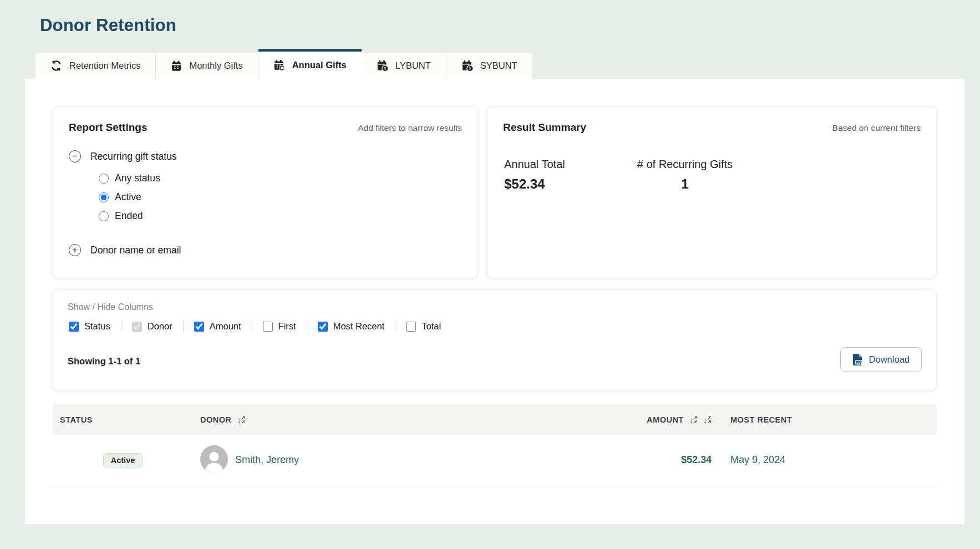 The image size is (980, 549). Describe the element at coordinates (319, 65) in the screenshot. I see `tab-label: Annual Gifts` at that location.